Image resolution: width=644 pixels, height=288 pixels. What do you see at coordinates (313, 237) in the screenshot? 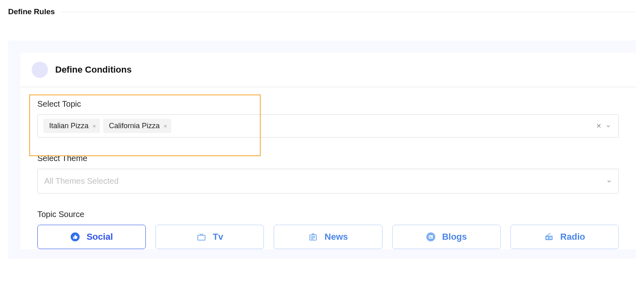
I see `news-icon` at bounding box center [313, 237].